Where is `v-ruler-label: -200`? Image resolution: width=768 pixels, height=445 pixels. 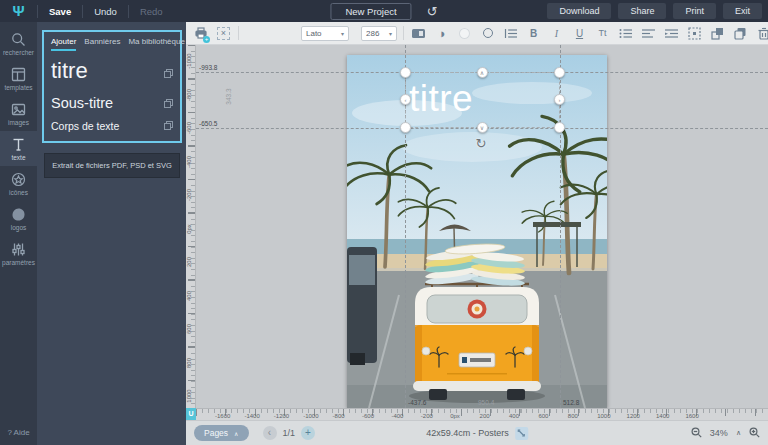 v-ruler-label: -200 is located at coordinates (189, 195).